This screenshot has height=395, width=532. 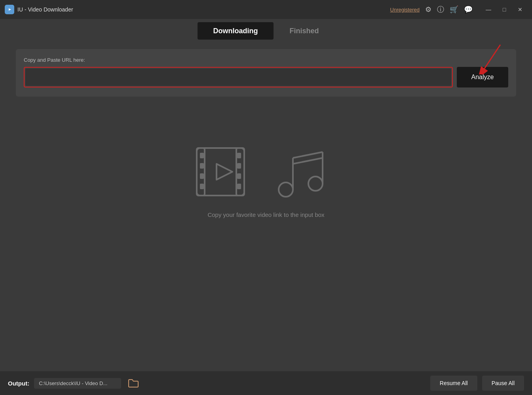 I want to click on main-content: Copy and Paste URL here: Analyze, so click(x=266, y=73).